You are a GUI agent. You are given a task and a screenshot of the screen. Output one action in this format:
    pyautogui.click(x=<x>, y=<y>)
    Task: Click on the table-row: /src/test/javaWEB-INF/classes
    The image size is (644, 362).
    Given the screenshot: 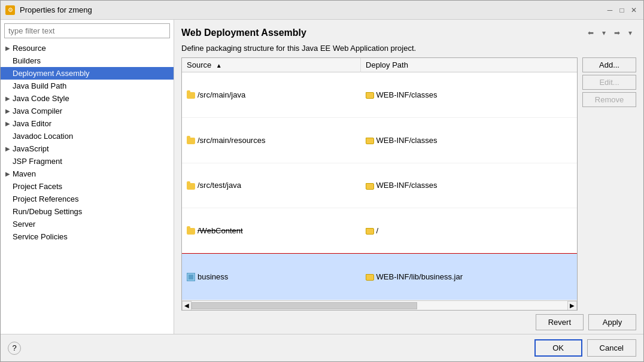 What is the action you would take?
    pyautogui.click(x=379, y=185)
    